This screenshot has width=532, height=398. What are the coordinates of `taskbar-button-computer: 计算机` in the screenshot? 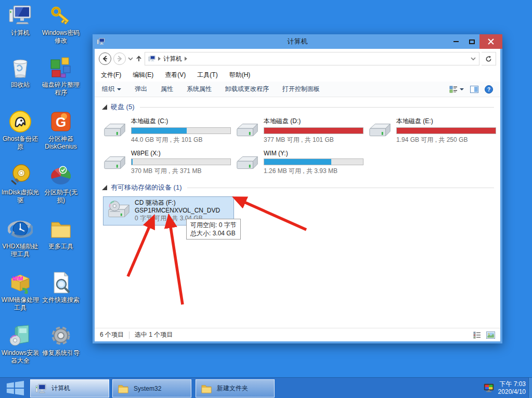 It's located at (70, 389).